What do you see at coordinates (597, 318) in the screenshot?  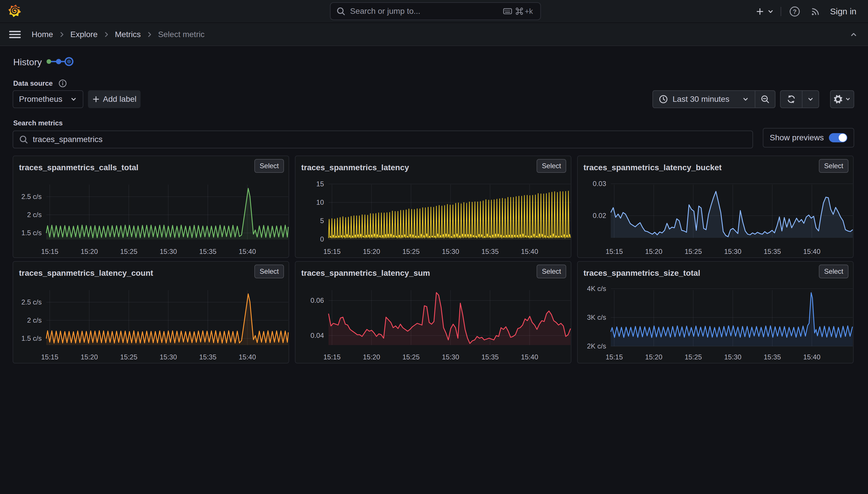 I see `svg-text: 3K c/s` at bounding box center [597, 318].